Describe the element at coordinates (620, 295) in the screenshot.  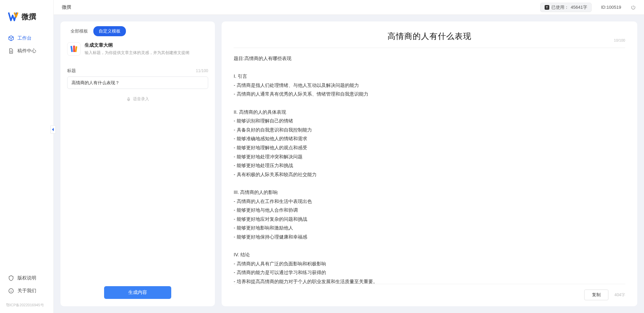
I see `char-count: 404字` at that location.